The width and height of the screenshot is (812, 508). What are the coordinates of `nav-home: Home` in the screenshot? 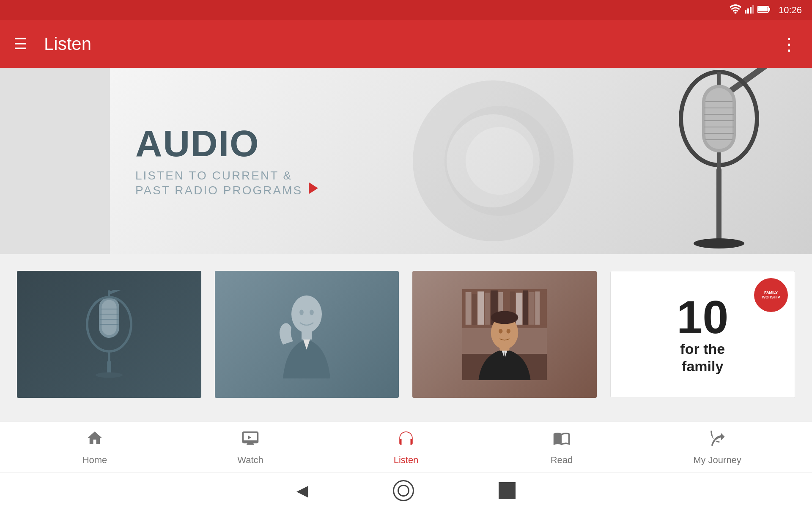 It's located at (95, 447).